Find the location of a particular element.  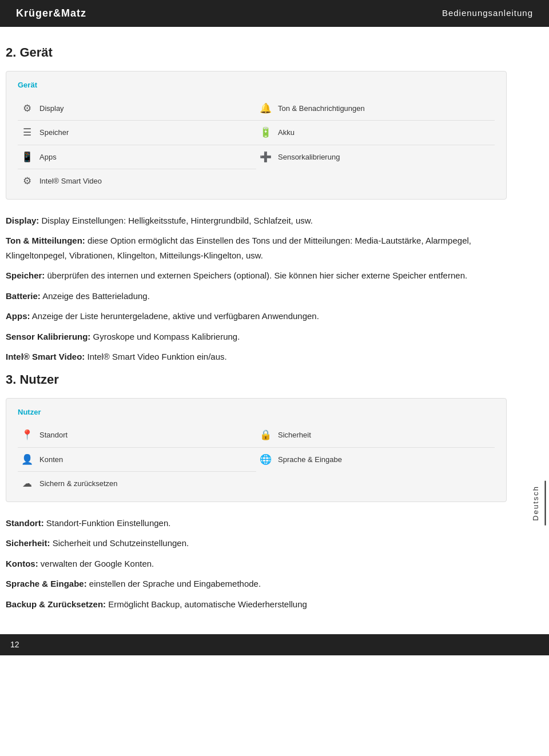

list-item: 🔒 Sicherheit is located at coordinates (375, 436).